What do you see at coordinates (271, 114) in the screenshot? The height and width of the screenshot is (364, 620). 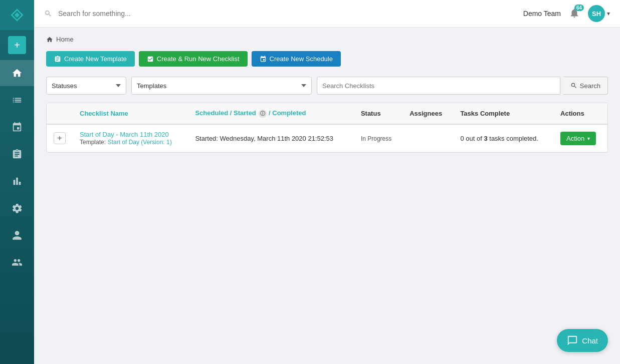 I see `col-header-schedule-started: Scheduled / Started ⓘ / Completed` at bounding box center [271, 114].